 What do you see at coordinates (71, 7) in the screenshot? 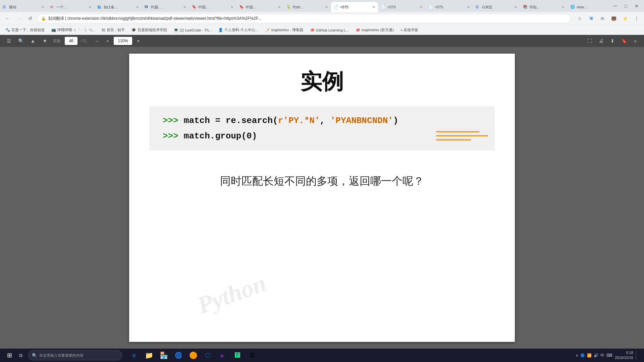
I see `tab-mail: ✉ 一个… ✕` at bounding box center [71, 7].